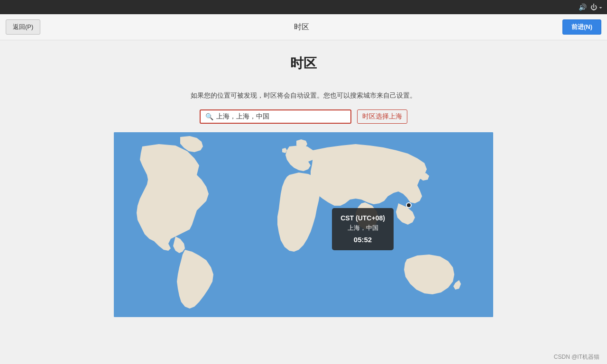  I want to click on tooltip-city: 上海，中国, so click(363, 228).